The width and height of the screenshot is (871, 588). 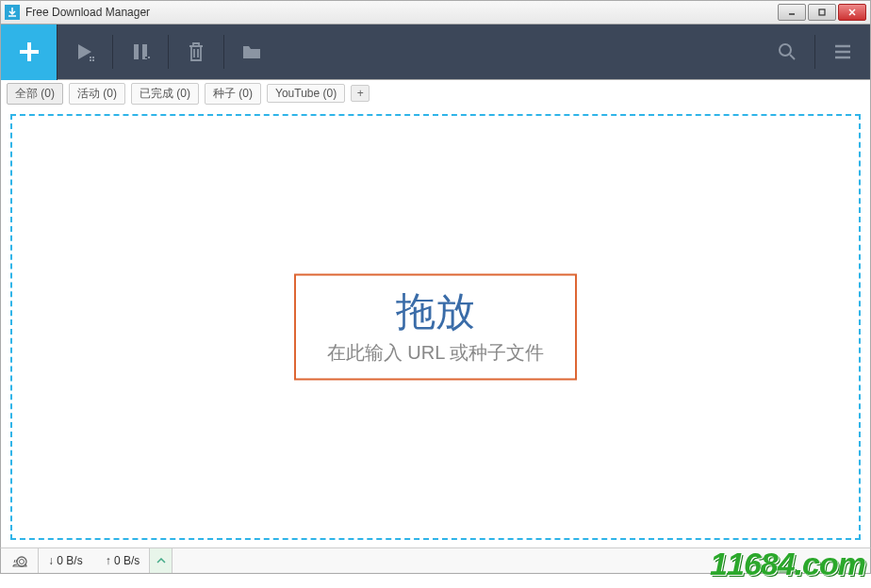 I want to click on maximize-button, so click(x=822, y=12).